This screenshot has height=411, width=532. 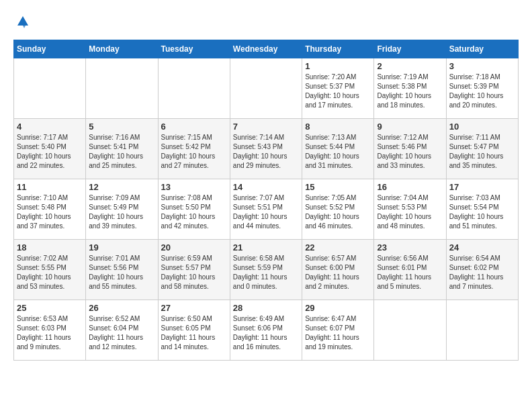 I want to click on day-number: 9, so click(x=410, y=126).